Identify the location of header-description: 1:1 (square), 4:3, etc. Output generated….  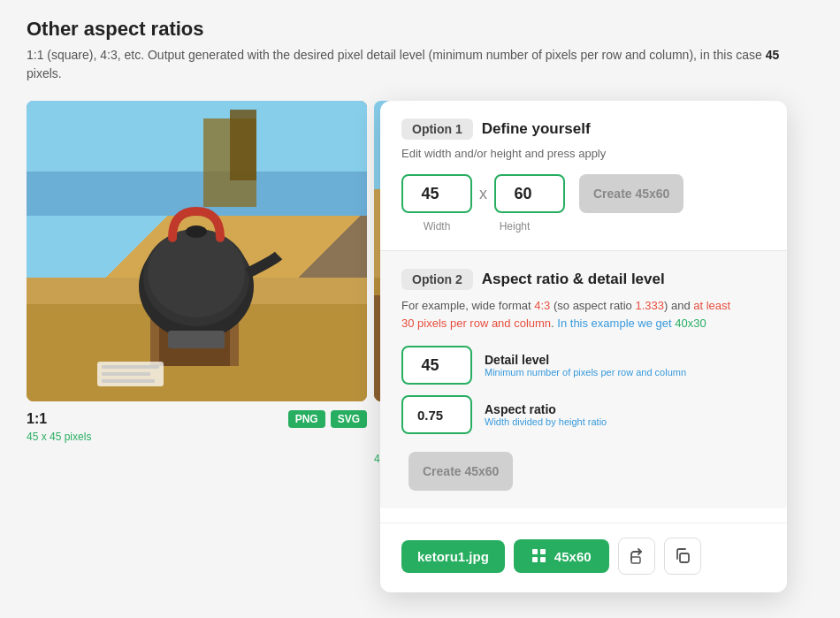
(420, 65).